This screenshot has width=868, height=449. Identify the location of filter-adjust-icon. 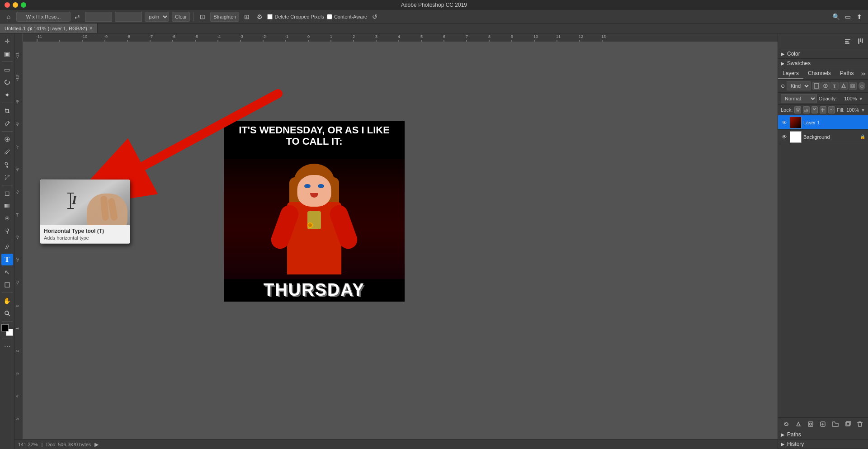
(826, 86).